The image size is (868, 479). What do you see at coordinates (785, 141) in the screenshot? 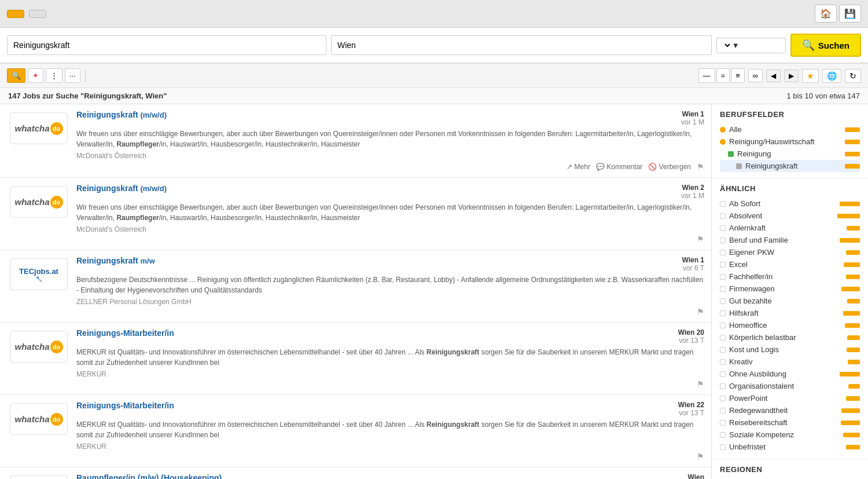
I see `berufsfelder-item-label: Reinigung/Hauswirtschaft` at bounding box center [785, 141].